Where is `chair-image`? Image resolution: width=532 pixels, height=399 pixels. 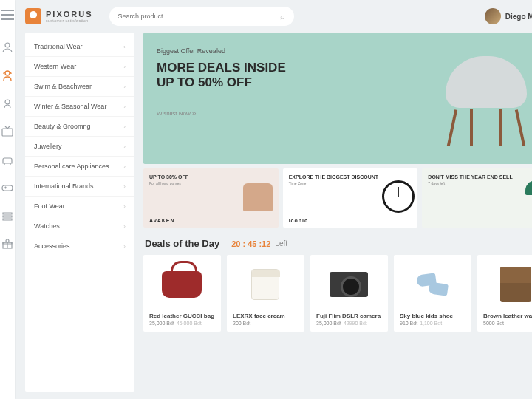
chair-image is located at coordinates (480, 98).